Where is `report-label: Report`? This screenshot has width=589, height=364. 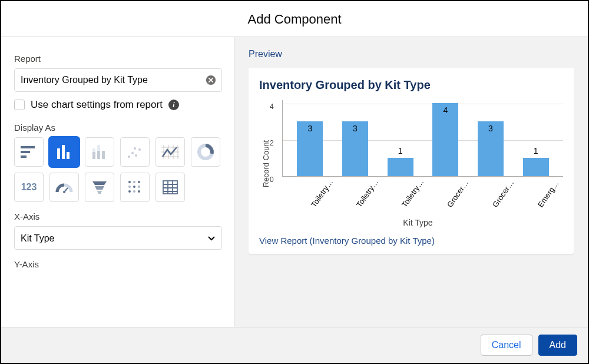
report-label: Report is located at coordinates (118, 59).